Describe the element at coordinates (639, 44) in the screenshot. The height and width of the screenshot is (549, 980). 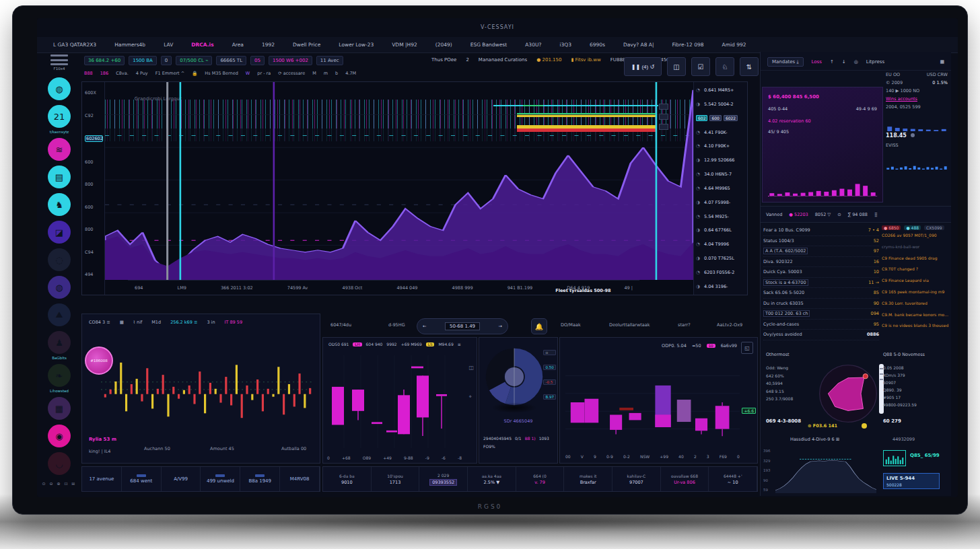
I see `menu-item: Davy? A8 A|` at that location.